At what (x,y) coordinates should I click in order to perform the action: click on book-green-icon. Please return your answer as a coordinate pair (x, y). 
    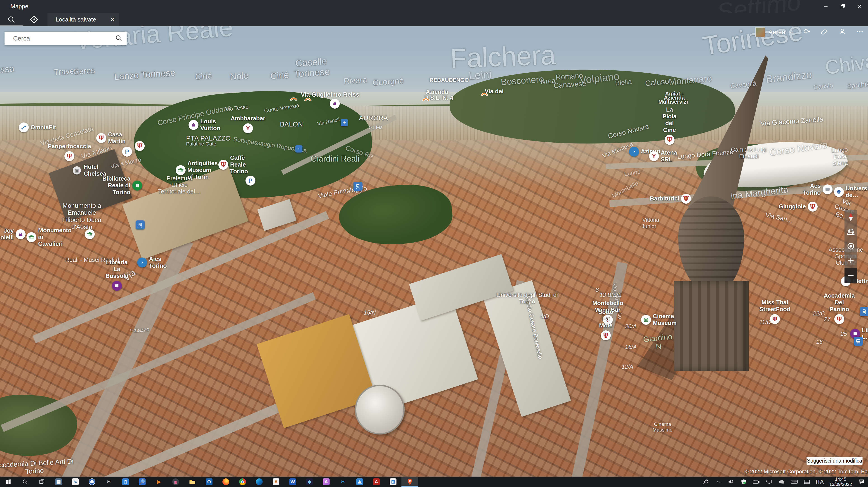
    Looking at the image, I should click on (137, 185).